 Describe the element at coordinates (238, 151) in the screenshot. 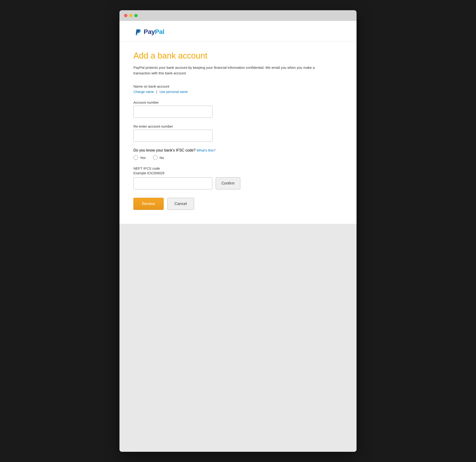

I see `ifsc-question-text: Do you know your bank's IFSC code? What'…` at that location.